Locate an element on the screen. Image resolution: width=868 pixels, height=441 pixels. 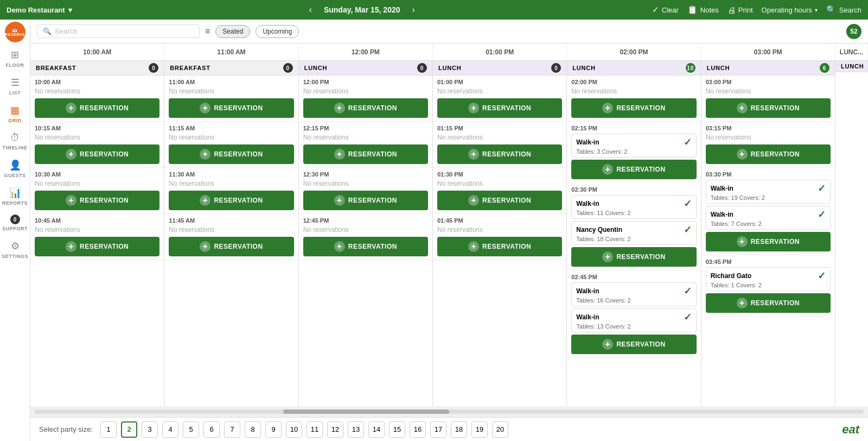
section-label: BREAKFAST is located at coordinates (190, 68).